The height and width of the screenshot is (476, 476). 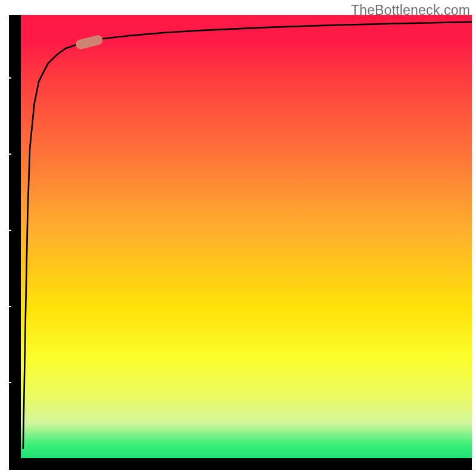 What do you see at coordinates (240, 464) in the screenshot?
I see `x-axis` at bounding box center [240, 464].